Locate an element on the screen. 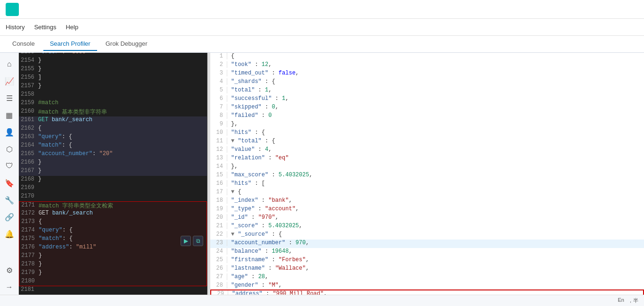 This screenshot has height=306, width=644. output-line-number: 6 is located at coordinates (219, 99).